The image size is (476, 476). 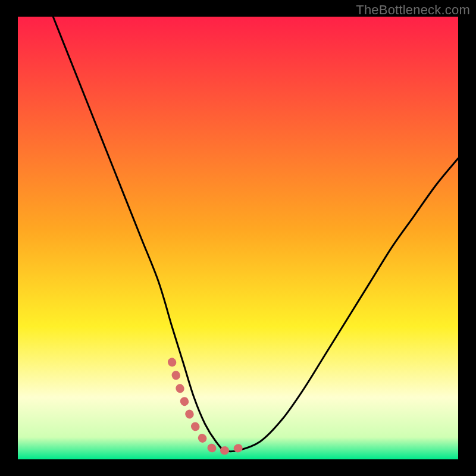 I want to click on watermark-text: TheBottleneck.com, so click(x=413, y=10).